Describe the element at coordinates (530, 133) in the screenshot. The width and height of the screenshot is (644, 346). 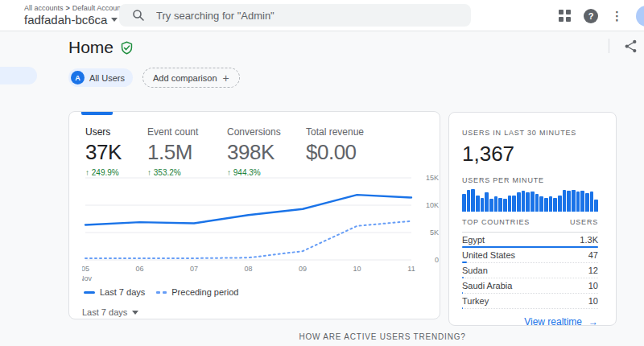
I see `realtime-title: USERS IN LAST 30 MINUTES` at that location.